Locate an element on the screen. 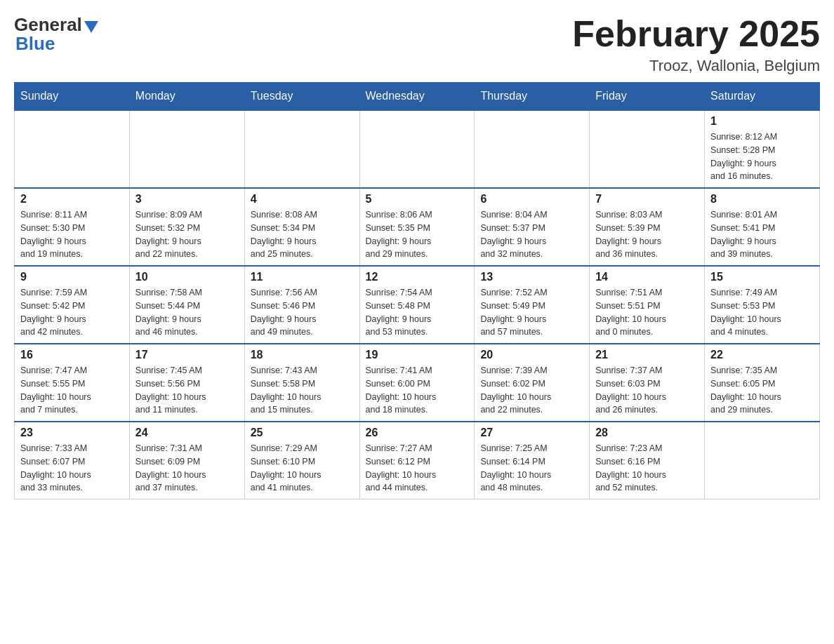 This screenshot has width=834, height=644. day-number: 26 is located at coordinates (417, 433).